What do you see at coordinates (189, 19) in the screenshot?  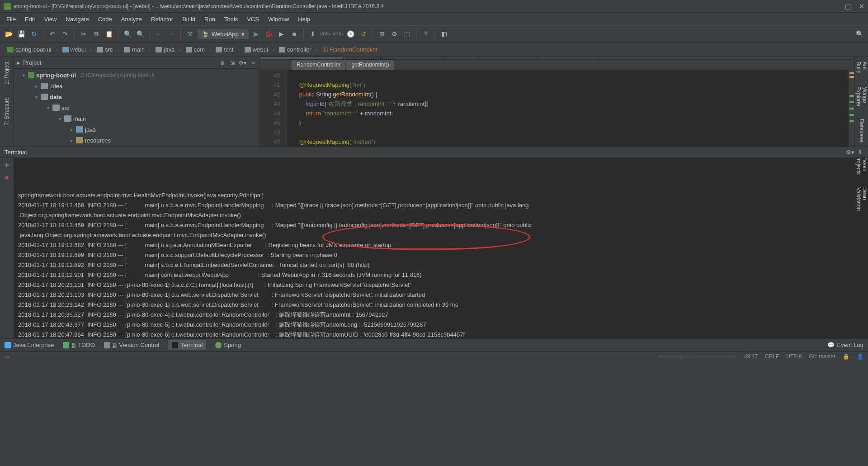 I see `menu-build: Build` at bounding box center [189, 19].